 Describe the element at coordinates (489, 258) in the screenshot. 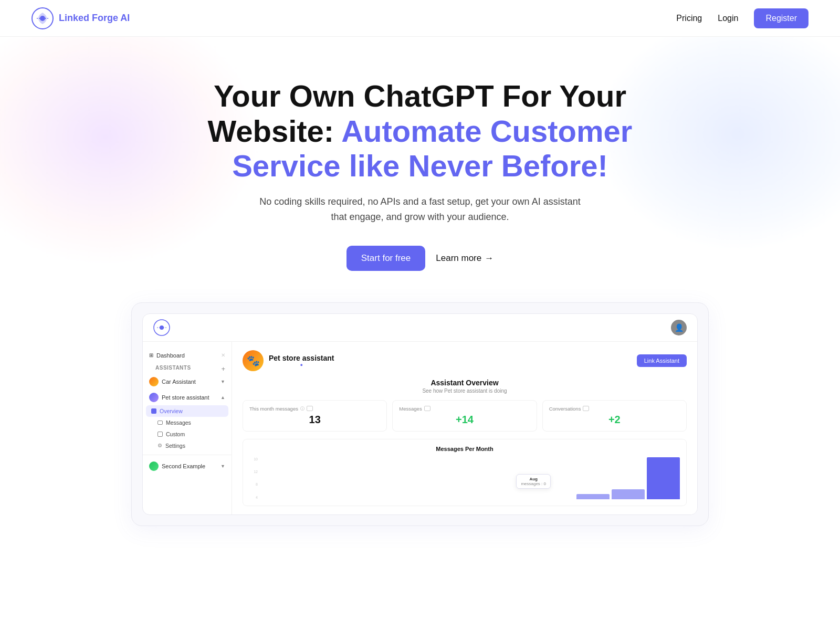

I see `arrow-icon: →` at that location.